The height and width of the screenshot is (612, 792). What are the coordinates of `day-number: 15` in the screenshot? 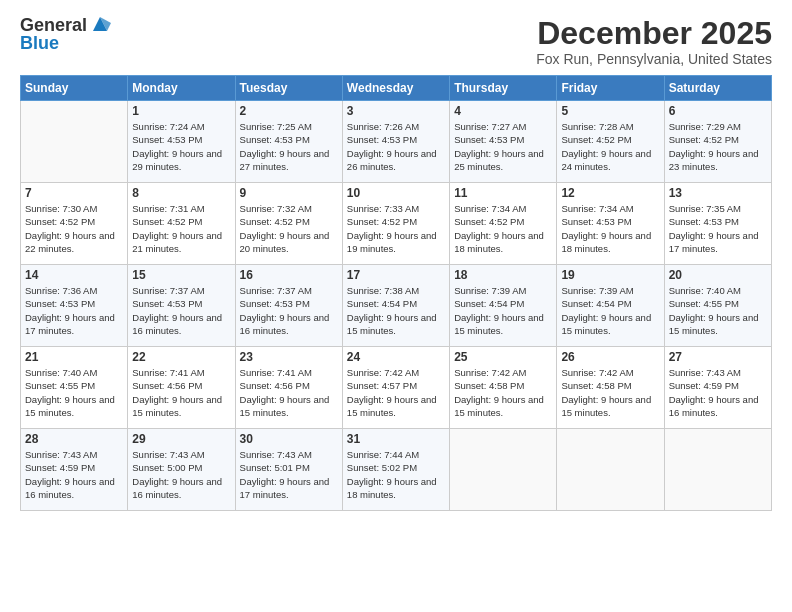 It's located at (181, 275).